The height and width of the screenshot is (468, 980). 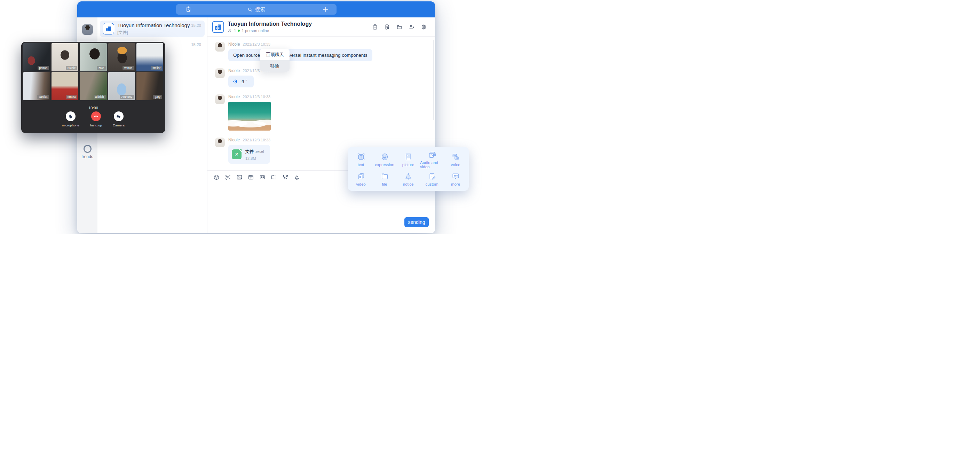 I want to click on participant-video: patton, so click(x=37, y=57).